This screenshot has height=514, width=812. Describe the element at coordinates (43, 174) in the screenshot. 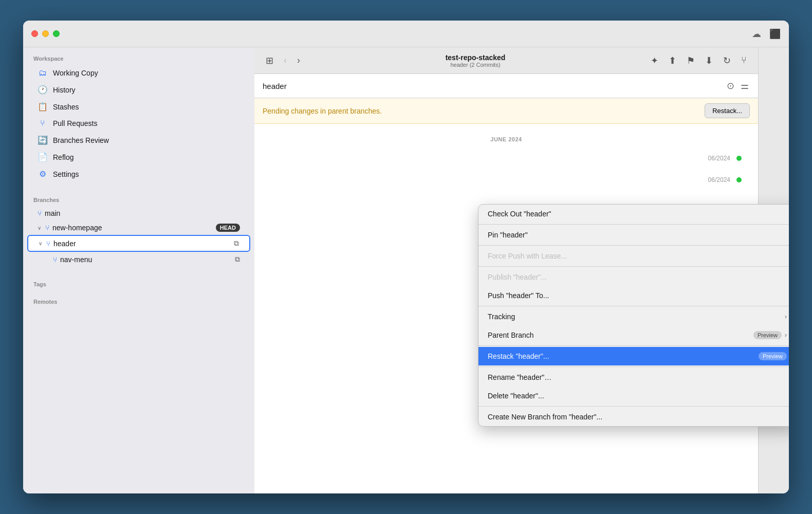

I see `settings-icon: ⚙` at that location.